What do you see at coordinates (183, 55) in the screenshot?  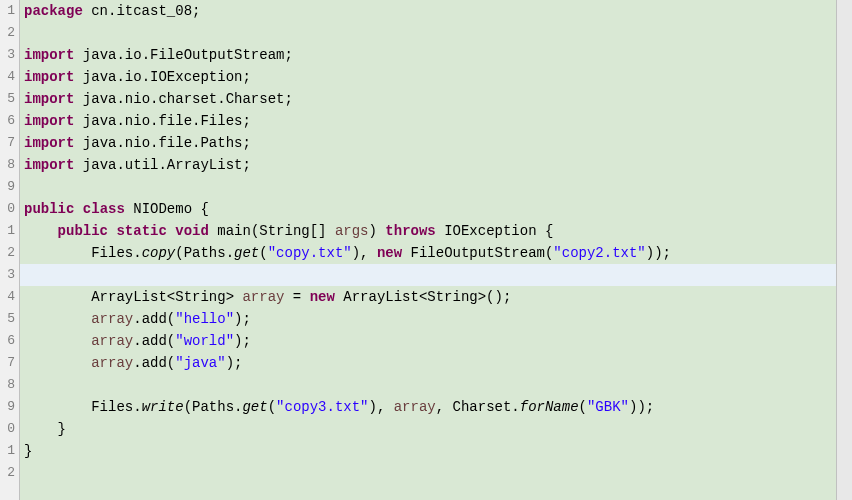 I see `token-plain: java.io.FileOutputStream;` at bounding box center [183, 55].